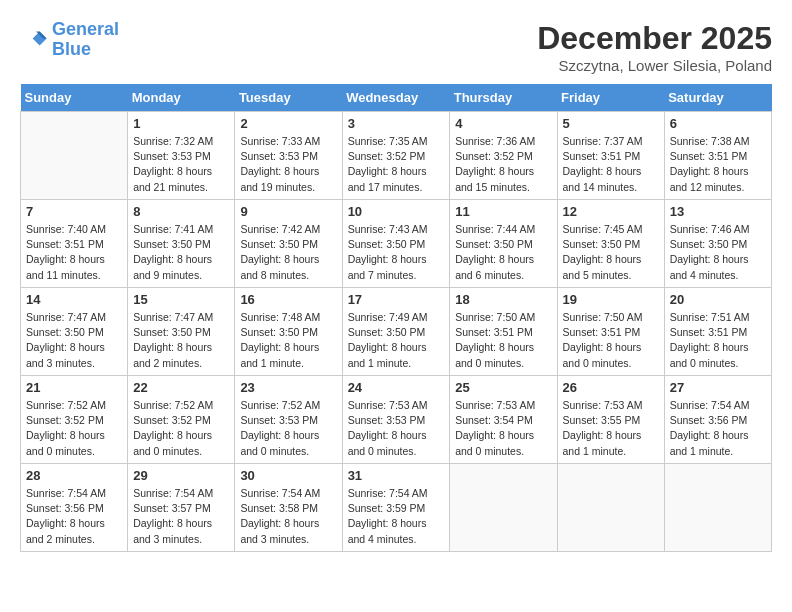 The height and width of the screenshot is (612, 792). Describe the element at coordinates (181, 476) in the screenshot. I see `day-number: 29` at that location.